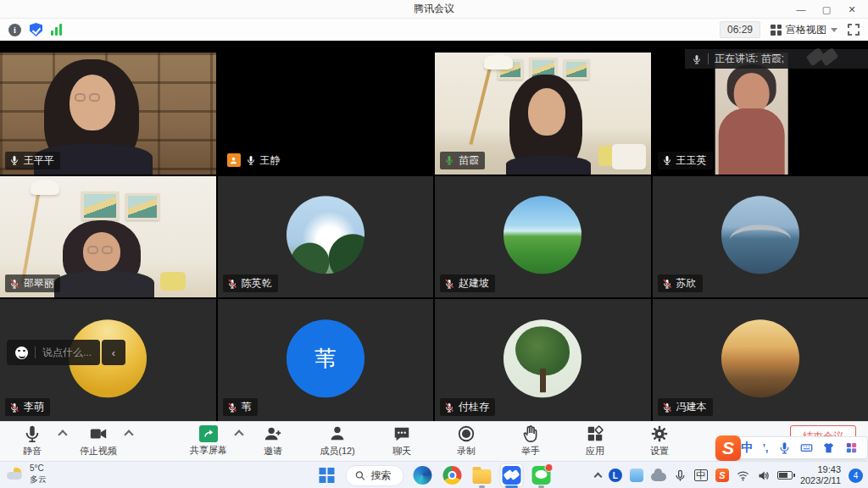 The height and width of the screenshot is (488, 868). Describe the element at coordinates (38, 480) in the screenshot. I see `weather-desc: 多云` at that location.